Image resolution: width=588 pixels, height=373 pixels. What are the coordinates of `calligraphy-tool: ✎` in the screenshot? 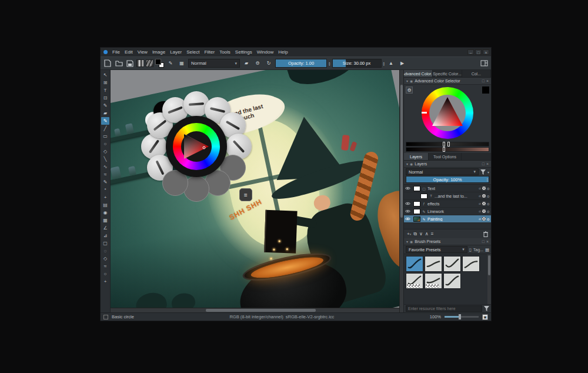 It's located at (105, 106).